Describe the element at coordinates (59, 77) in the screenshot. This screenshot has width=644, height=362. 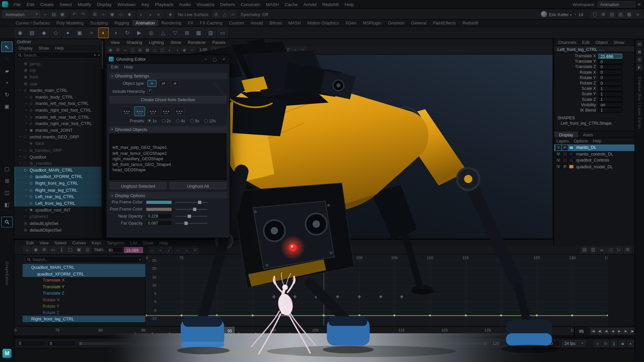
I see `outliner-item: ▣ front` at that location.